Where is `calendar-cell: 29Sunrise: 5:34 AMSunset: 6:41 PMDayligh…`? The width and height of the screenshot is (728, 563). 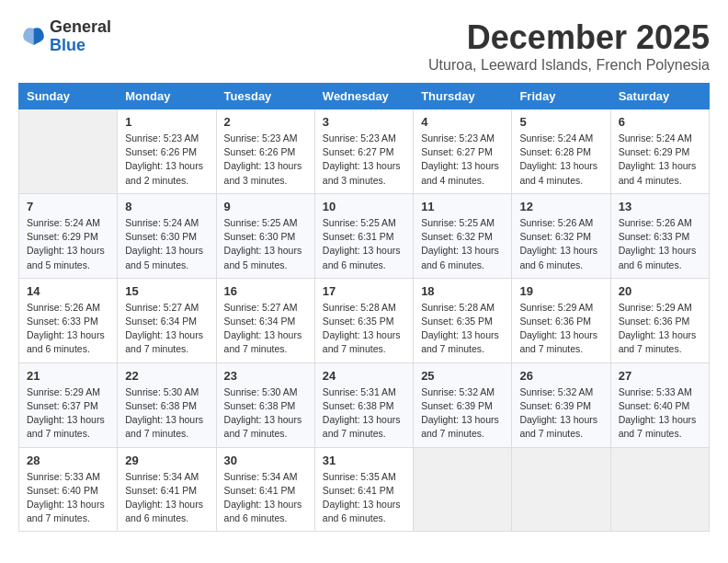
calendar-cell: 29Sunrise: 5:34 AMSunset: 6:41 PMDayligh… is located at coordinates (167, 489).